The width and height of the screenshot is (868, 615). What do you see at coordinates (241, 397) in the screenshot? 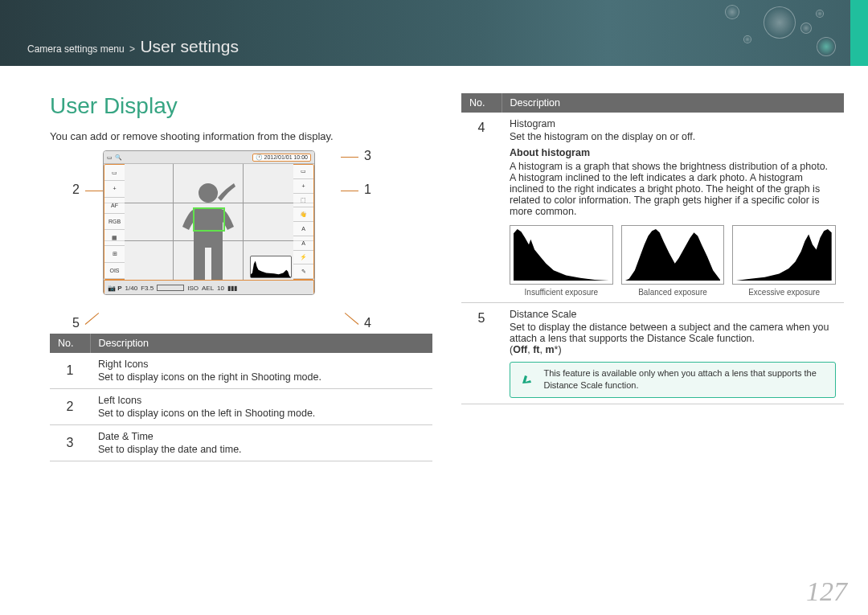
I see `description-table-left: No. Description 1 Right IconsSet to disp…` at bounding box center [241, 397].